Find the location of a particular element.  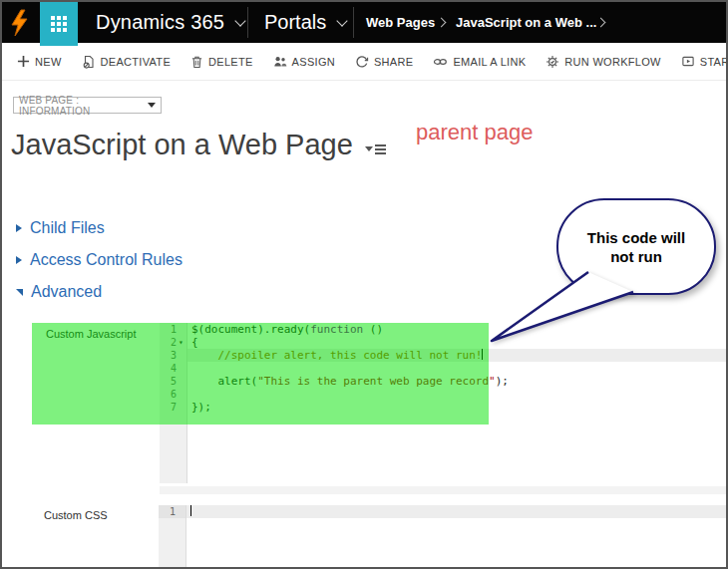

assign-icon is located at coordinates (280, 62).